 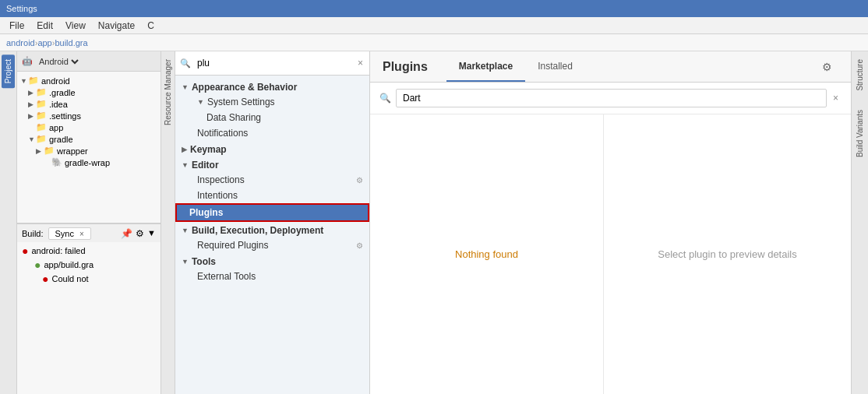 I want to click on breadcrumb: android › app › build.gra, so click(x=434, y=43).